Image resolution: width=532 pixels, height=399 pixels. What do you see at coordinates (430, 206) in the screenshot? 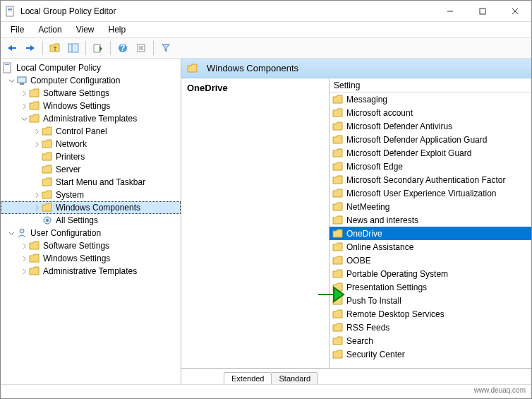
I see `list-item: NetMeeting` at bounding box center [430, 206].